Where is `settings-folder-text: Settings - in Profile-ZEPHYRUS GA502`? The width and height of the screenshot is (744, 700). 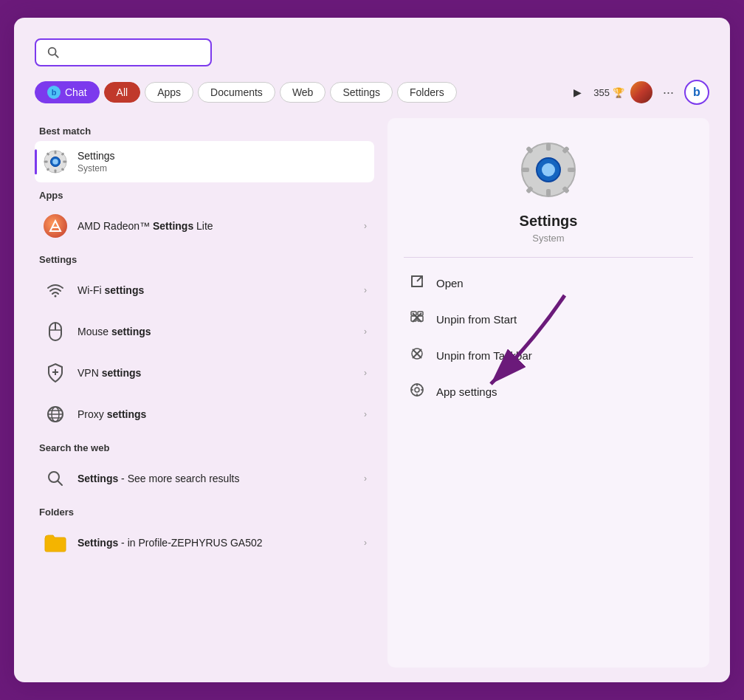 settings-folder-text: Settings - in Profile-ZEPHYRUS GA502 is located at coordinates (216, 543).